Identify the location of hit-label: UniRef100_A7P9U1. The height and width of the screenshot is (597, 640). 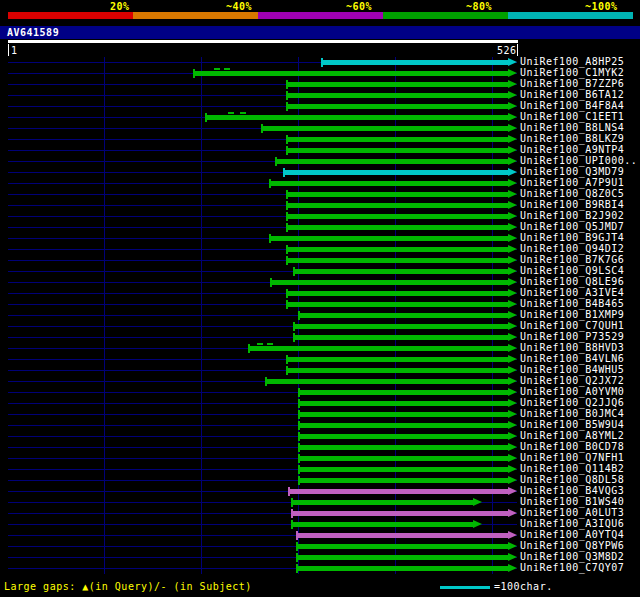
(572, 182).